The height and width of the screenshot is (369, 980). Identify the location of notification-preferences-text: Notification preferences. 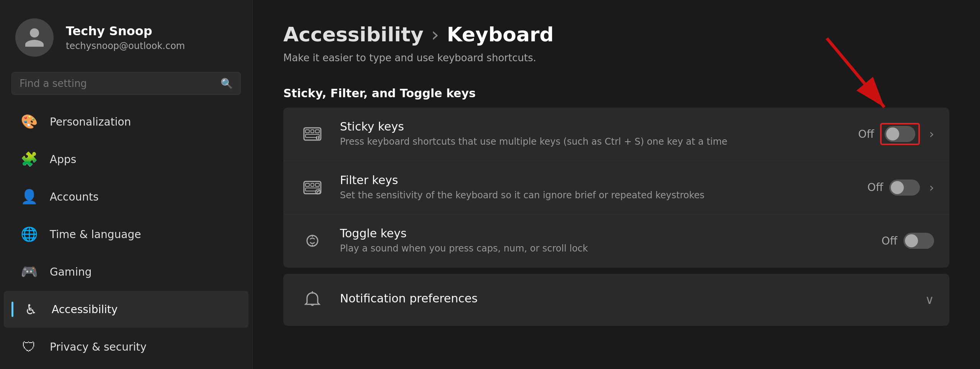
(626, 299).